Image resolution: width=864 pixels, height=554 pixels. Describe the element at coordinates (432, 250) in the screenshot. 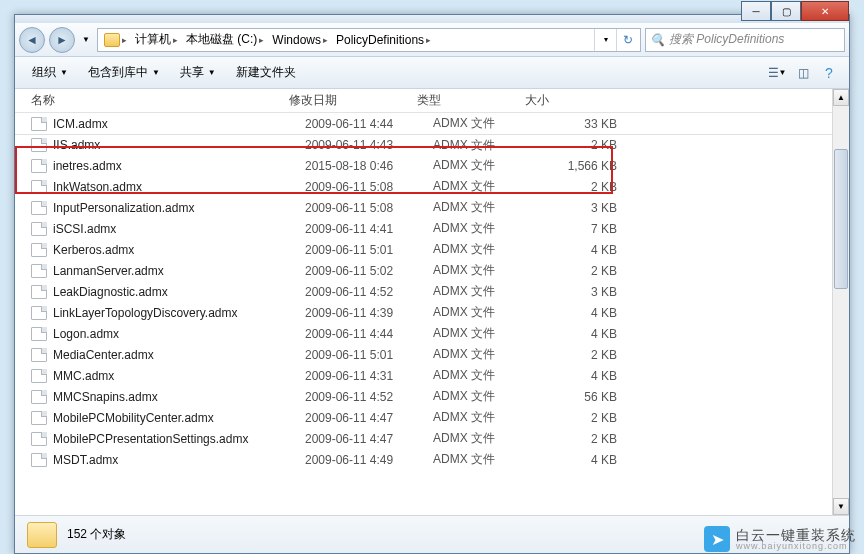

I see `file-row: Kerberos.admx2009-06-11 5:01ADMX 文件4 KB` at that location.